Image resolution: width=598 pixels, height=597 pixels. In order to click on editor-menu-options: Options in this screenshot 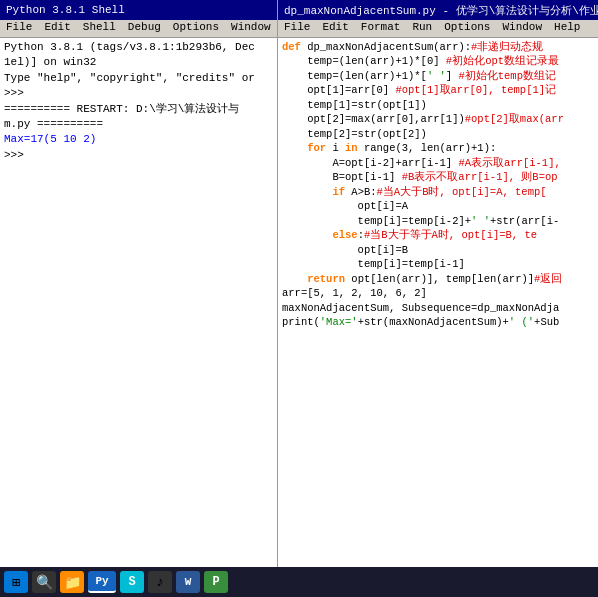, I will do `click(467, 28)`.